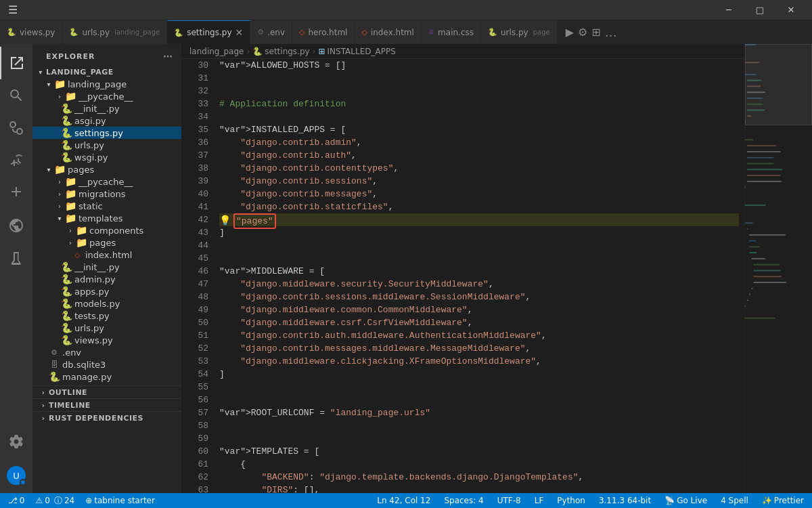 The width and height of the screenshot is (812, 508). Describe the element at coordinates (13, 9) in the screenshot. I see `menu-icon: ☰` at that location.